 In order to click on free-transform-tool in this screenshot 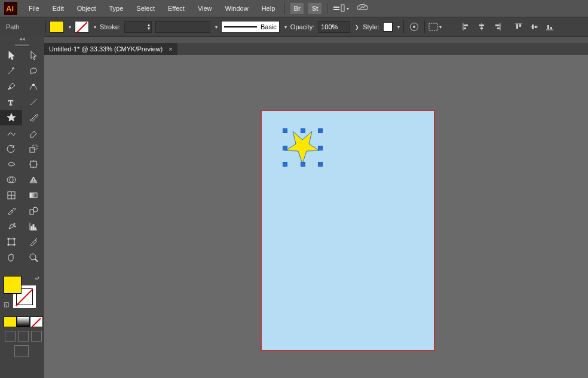, I will do `click(33, 164)`.